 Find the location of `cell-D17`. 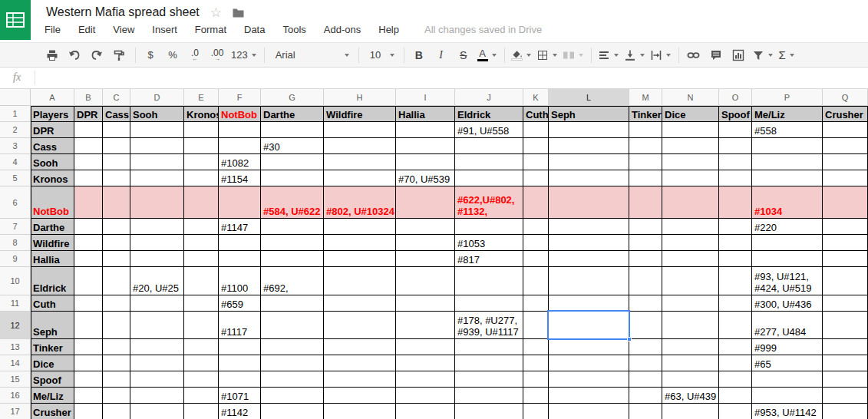

cell-D17 is located at coordinates (157, 411).